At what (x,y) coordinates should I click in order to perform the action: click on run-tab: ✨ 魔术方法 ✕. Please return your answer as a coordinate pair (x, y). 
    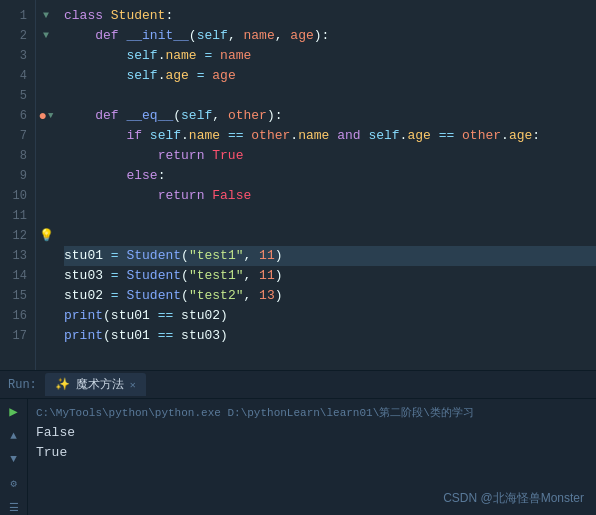
    Looking at the image, I should click on (96, 384).